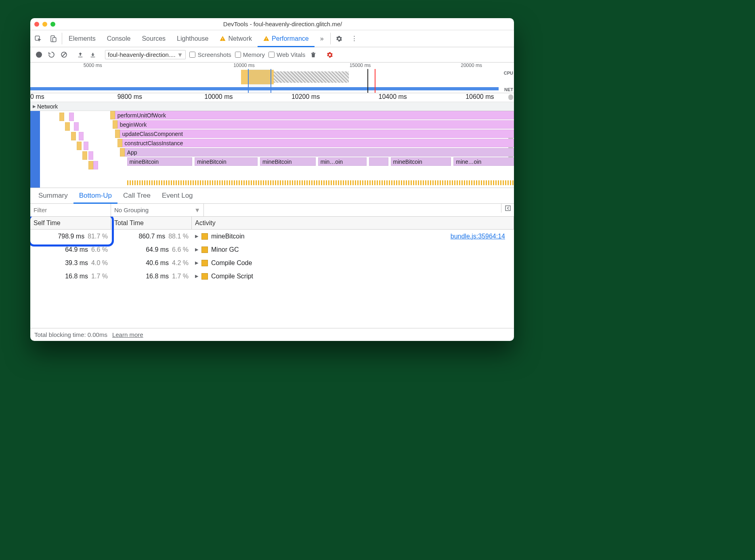 This screenshot has width=755, height=560. I want to click on scrollbar-thumb, so click(511, 97).